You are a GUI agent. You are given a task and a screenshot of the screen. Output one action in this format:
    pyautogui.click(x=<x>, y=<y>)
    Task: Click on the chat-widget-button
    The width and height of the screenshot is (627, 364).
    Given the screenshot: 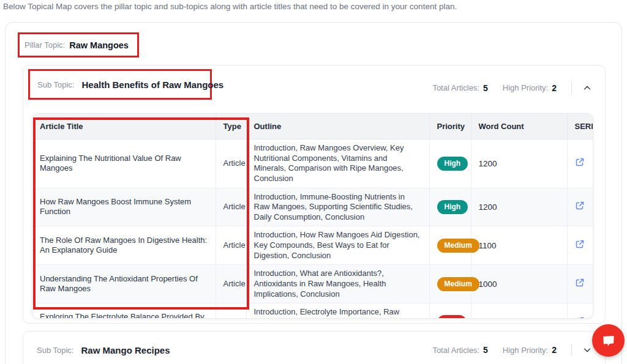 What is the action you would take?
    pyautogui.click(x=609, y=340)
    